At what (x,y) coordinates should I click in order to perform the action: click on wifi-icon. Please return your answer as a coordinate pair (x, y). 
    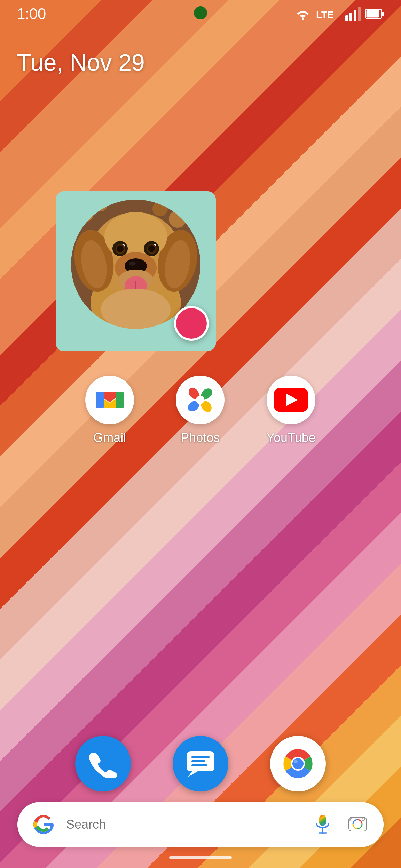
    Looking at the image, I should click on (303, 14).